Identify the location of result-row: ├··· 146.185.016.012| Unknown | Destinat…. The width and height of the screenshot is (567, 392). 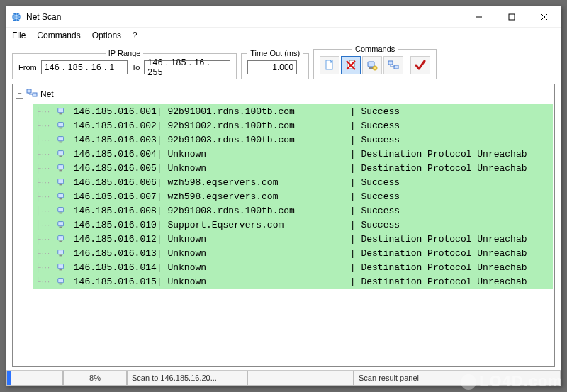
(293, 239).